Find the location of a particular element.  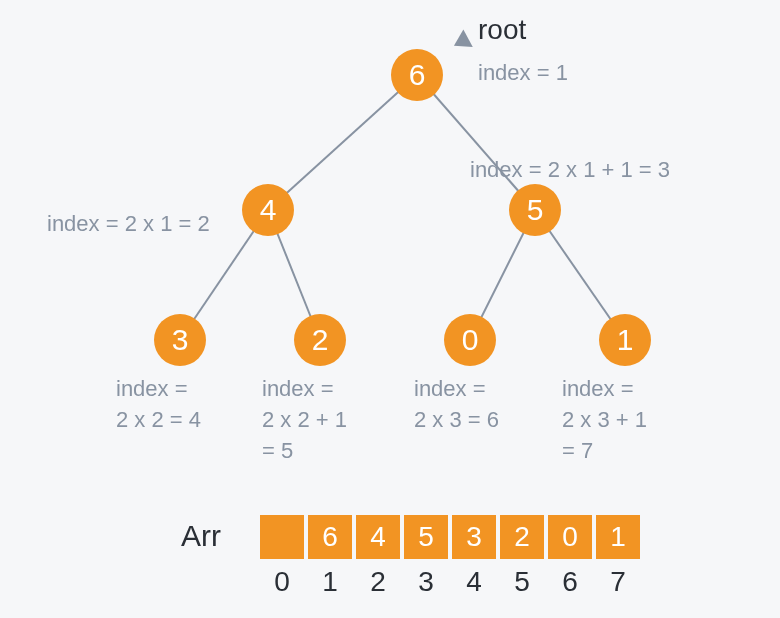

array-cell-4-value: 3 is located at coordinates (474, 537).